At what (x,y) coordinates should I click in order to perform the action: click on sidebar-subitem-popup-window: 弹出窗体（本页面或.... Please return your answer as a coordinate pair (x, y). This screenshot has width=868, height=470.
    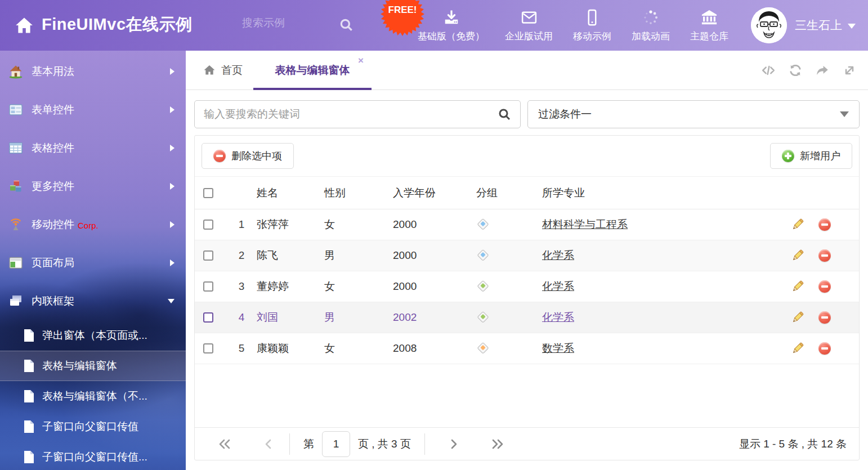
    Looking at the image, I should click on (93, 335).